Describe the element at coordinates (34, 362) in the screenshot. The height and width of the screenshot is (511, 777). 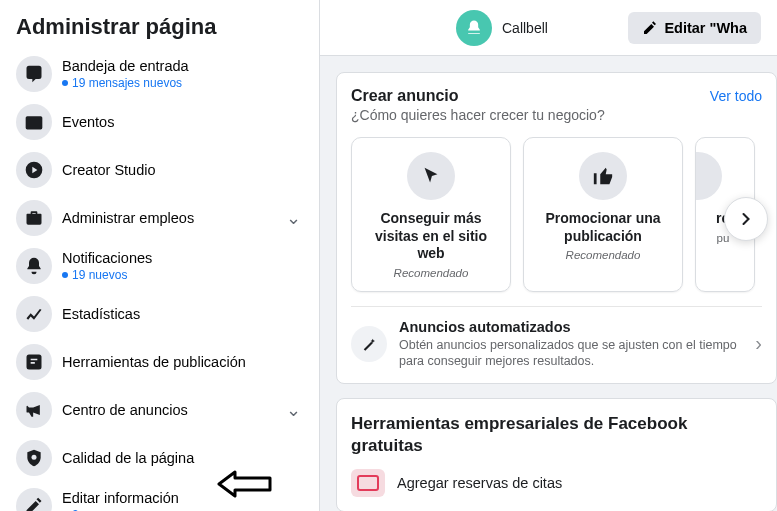
I see `publish-icon` at that location.